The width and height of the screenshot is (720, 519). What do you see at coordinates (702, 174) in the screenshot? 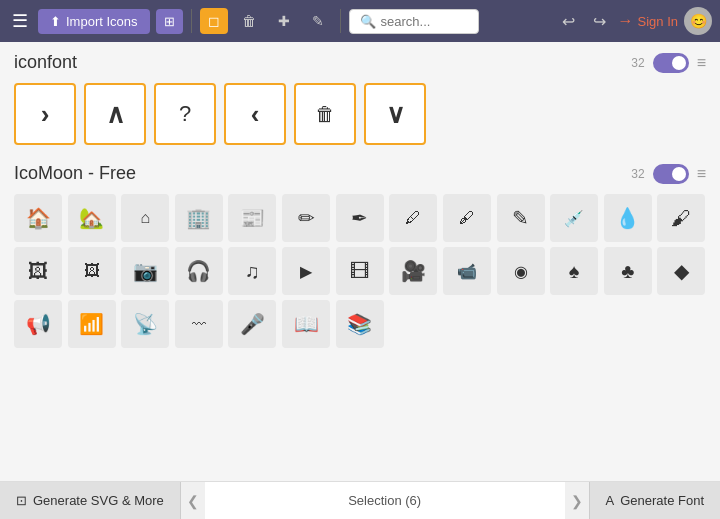
I see `icomoon-menu: ≡` at bounding box center [702, 174].